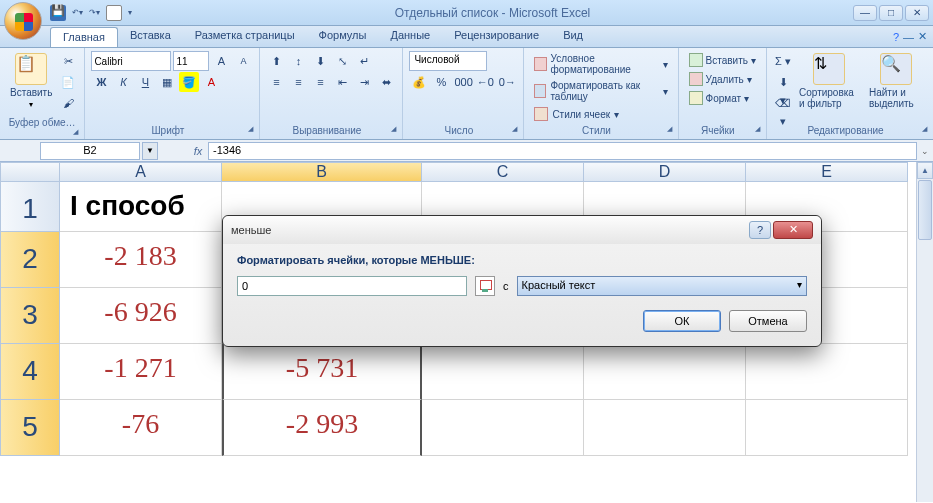  I want to click on col-header-b: B, so click(322, 172).